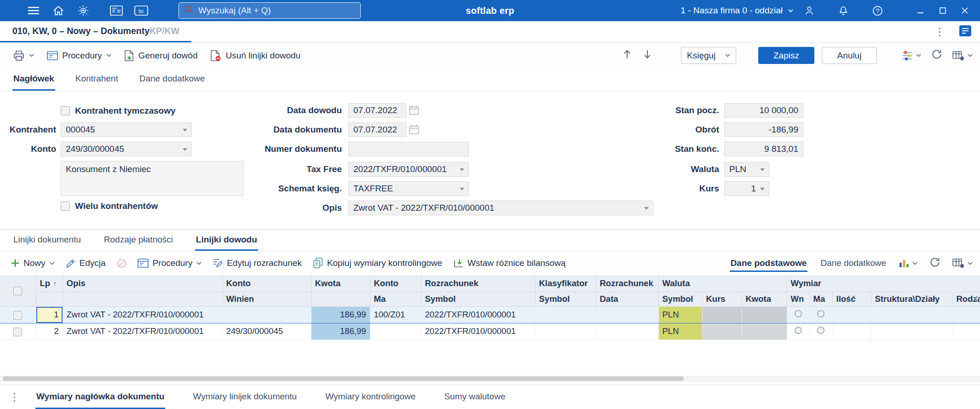 This screenshot has height=409, width=980. I want to click on cell-ma-radio, so click(821, 315).